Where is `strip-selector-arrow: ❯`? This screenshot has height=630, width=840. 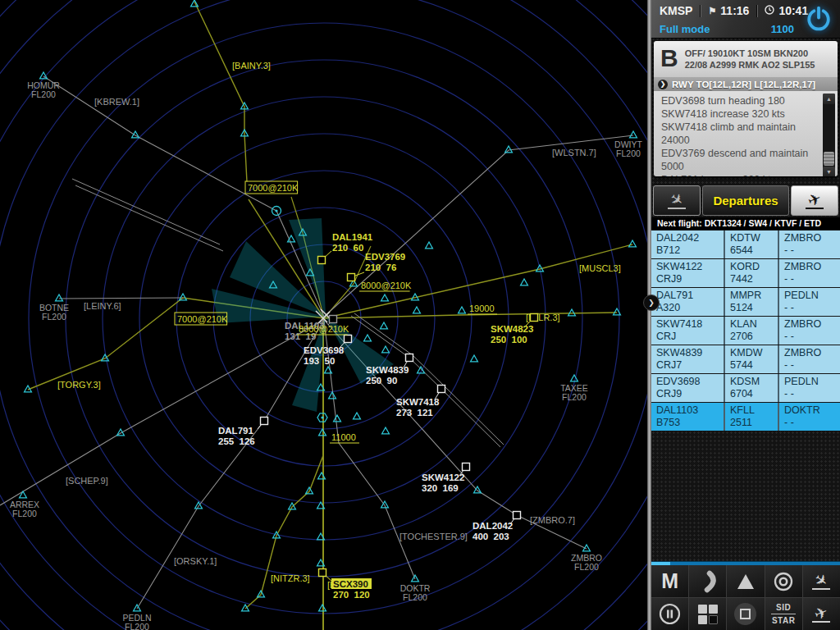 strip-selector-arrow: ❯ is located at coordinates (651, 303).